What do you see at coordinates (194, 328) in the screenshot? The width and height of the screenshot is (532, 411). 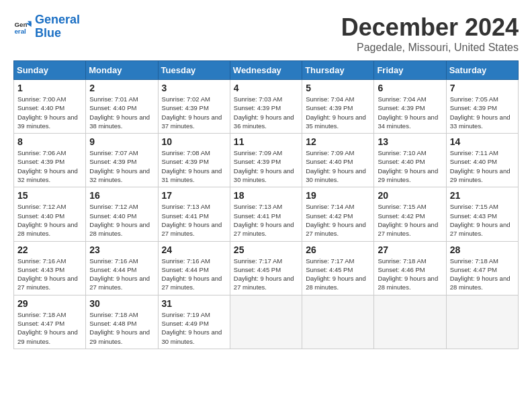 I see `day-detail: Sunrise: 7:19 AMSunset: 4:49 PMDaylight:…` at bounding box center [194, 328].